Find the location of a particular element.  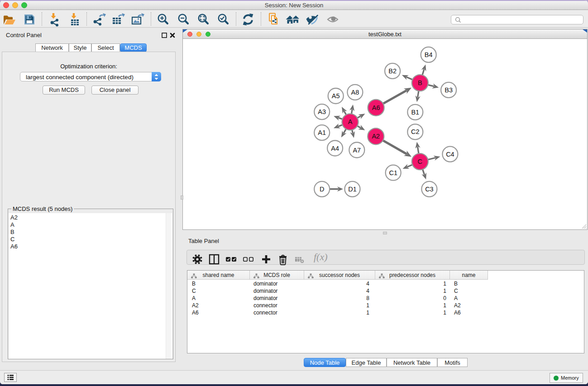

svg-text: A5 is located at coordinates (336, 96).